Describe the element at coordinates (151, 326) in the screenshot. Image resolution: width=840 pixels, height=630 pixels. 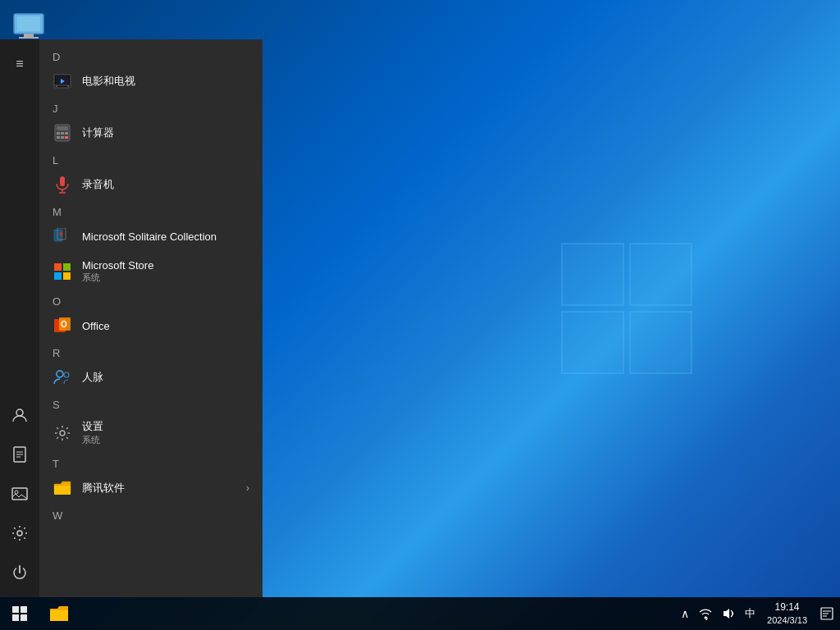
I see `app-item-office: O Office` at that location.